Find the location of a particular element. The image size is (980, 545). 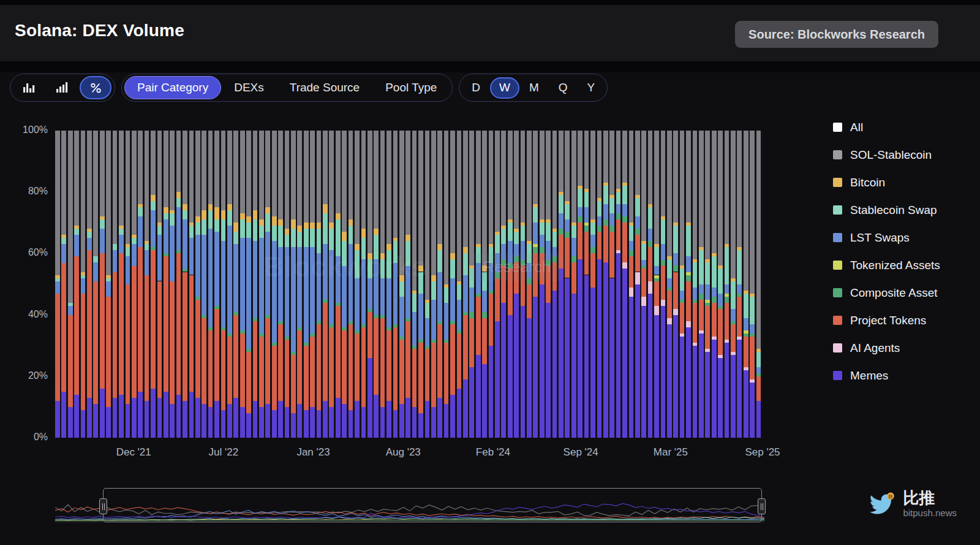

tab-pool-type: Pool Type is located at coordinates (411, 88).